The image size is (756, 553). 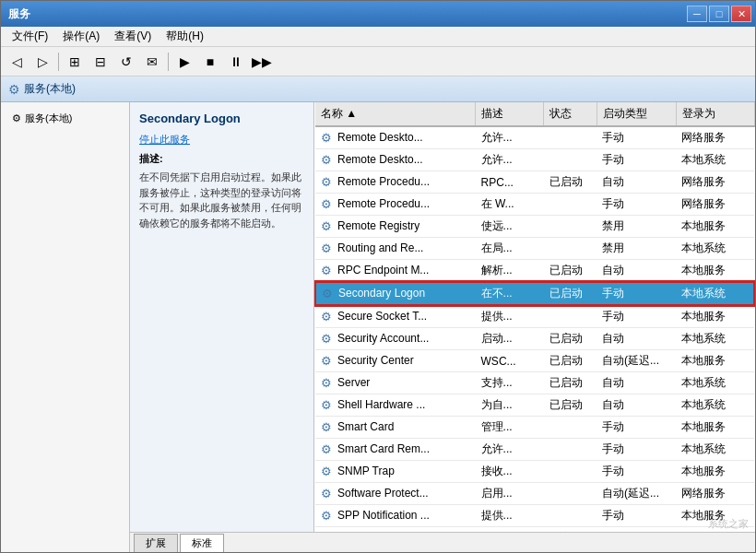 I want to click on close-button: ✕, so click(x=741, y=14).